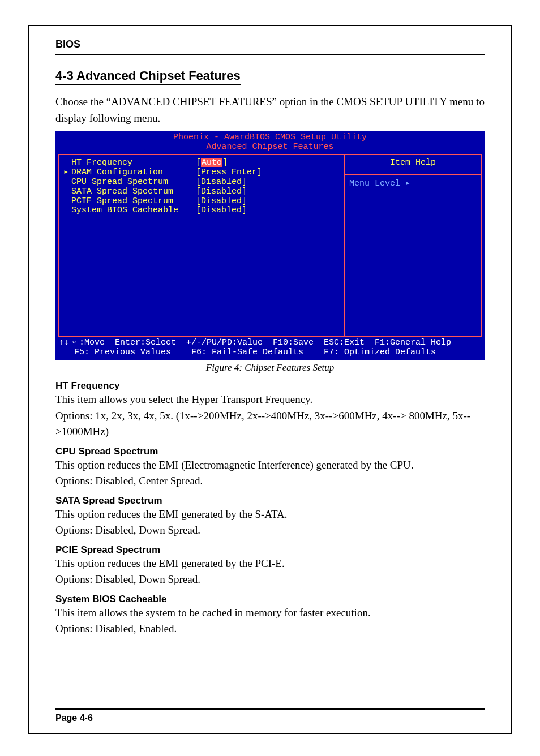  What do you see at coordinates (270, 501) in the screenshot?
I see `heading-sata-spread: SATA Spread Spectrum` at bounding box center [270, 501].